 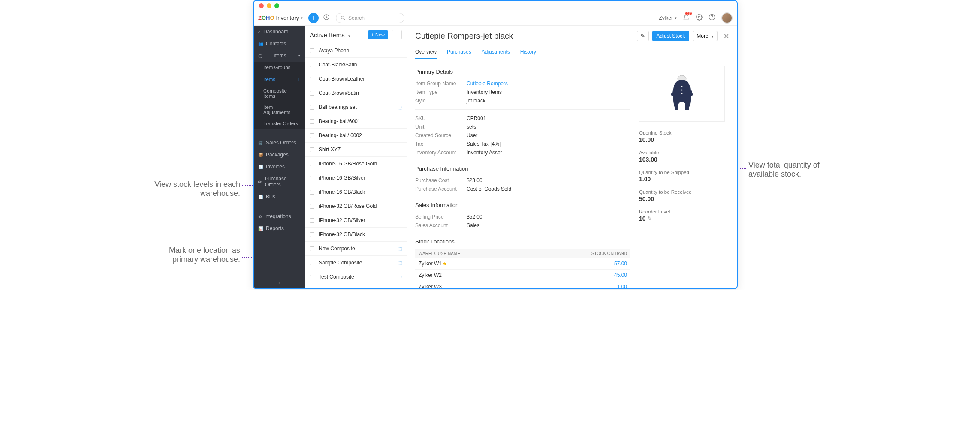 What do you see at coordinates (356, 263) in the screenshot?
I see `list-item: Sample Composite⬚` at bounding box center [356, 263].